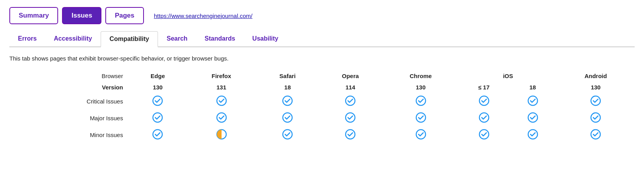 The image size is (644, 196). Describe the element at coordinates (220, 39) in the screenshot. I see `tab-standards: Standards` at that location.